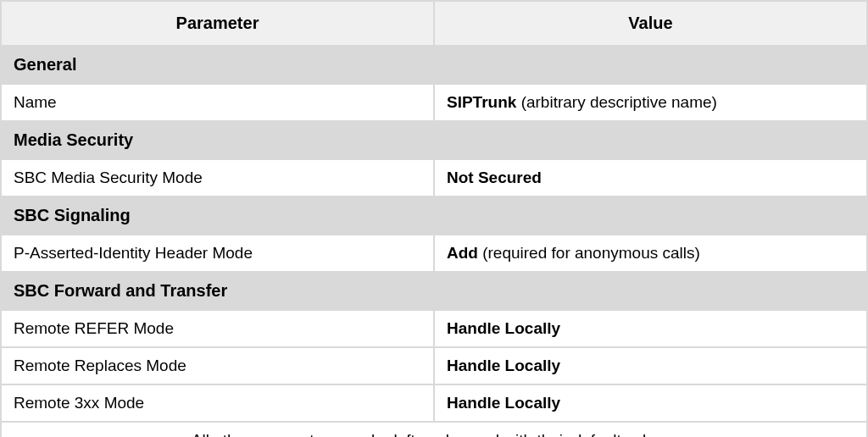 This screenshot has width=868, height=437. Describe the element at coordinates (434, 141) in the screenshot. I see `section-title: Media Security` at that location.